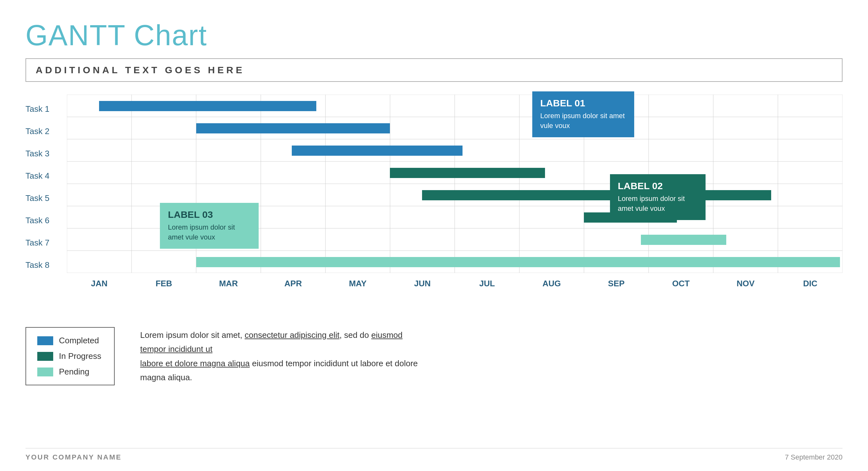 The height and width of the screenshot is (471, 868). I want to click on month-oct: OCT, so click(681, 282).